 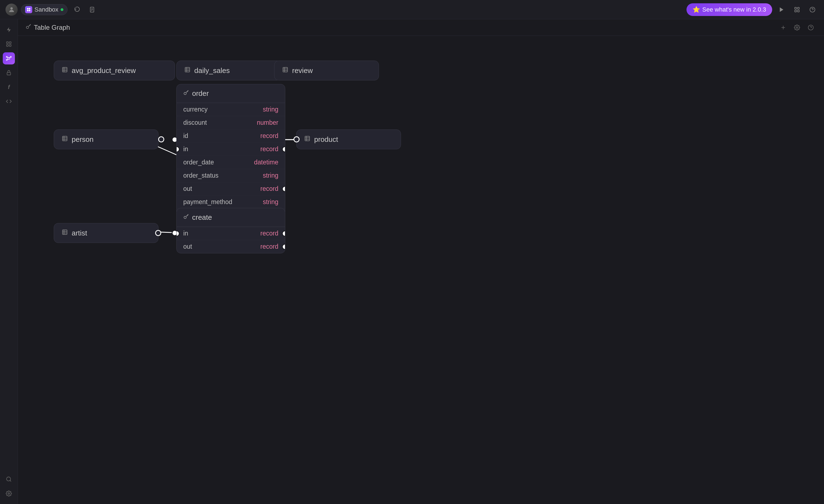 What do you see at coordinates (229, 71) in the screenshot?
I see `node-daily-sales: daily_sales` at bounding box center [229, 71].